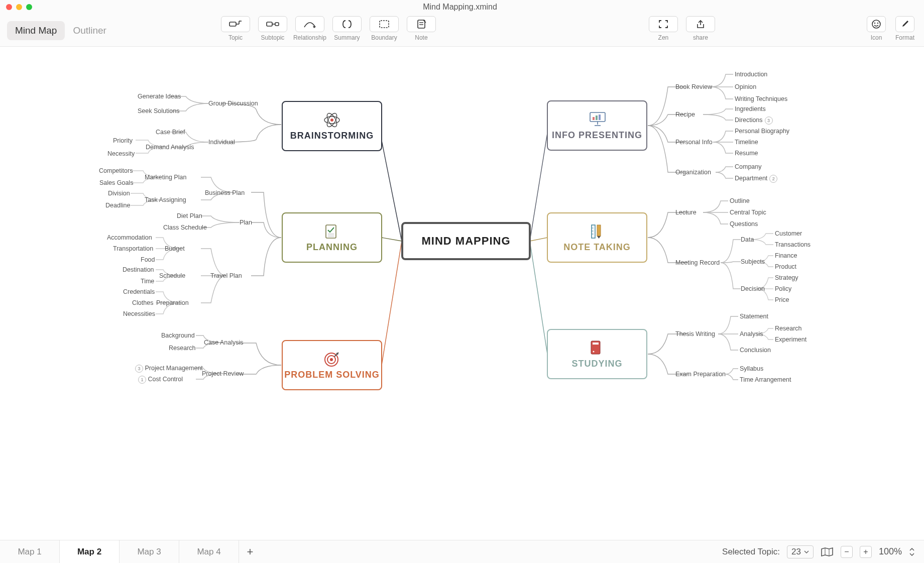  I want to click on node-credentials: Credentials, so click(139, 292).